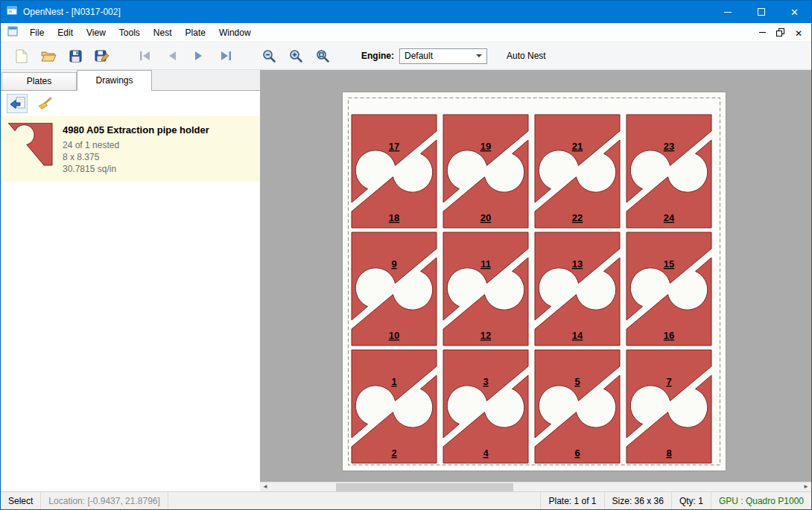 The width and height of the screenshot is (812, 510). Describe the element at coordinates (393, 264) in the screenshot. I see `part-number-label: 9` at that location.